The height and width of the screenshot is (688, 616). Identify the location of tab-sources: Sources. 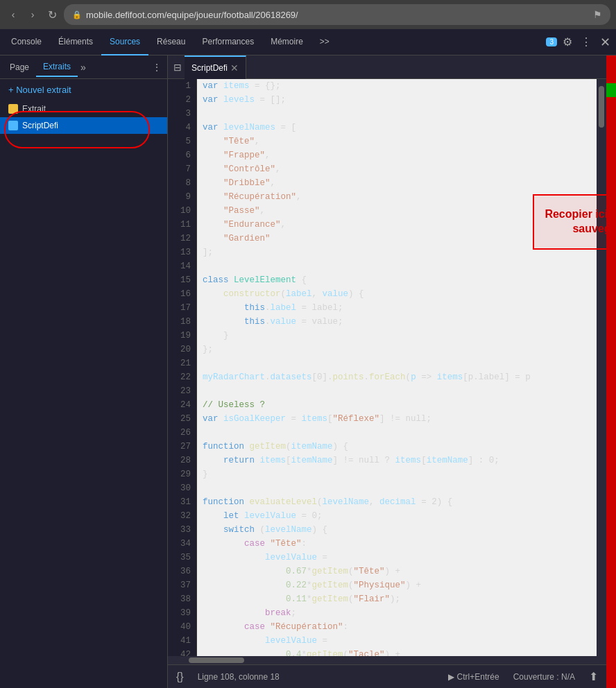
(125, 42).